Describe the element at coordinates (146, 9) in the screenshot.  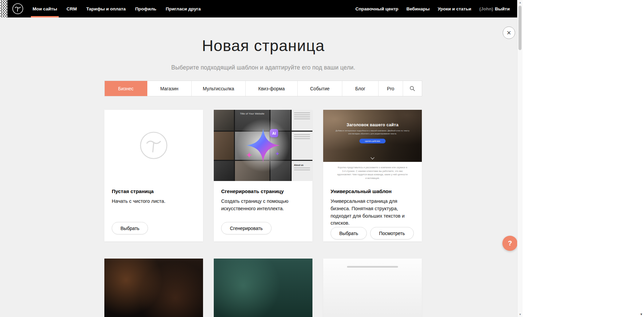
I see `nav-item-profile: Профиль` at that location.